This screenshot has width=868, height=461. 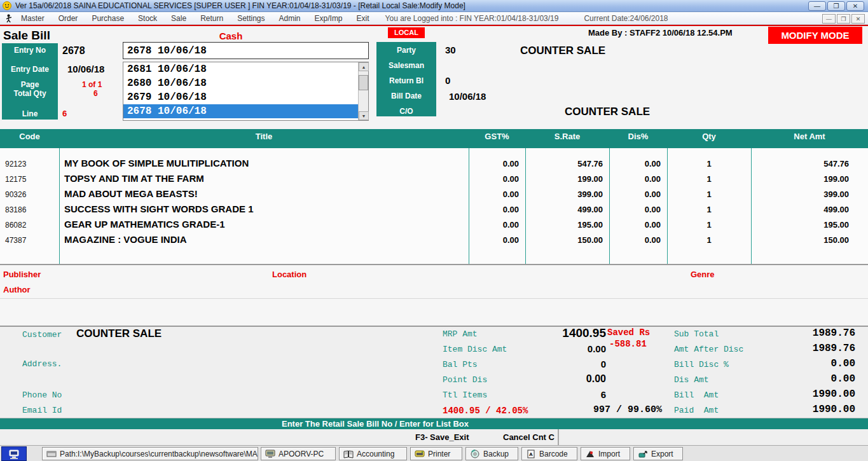 What do you see at coordinates (329, 18) in the screenshot?
I see `menu-expimp: Exp/Imp` at bounding box center [329, 18].